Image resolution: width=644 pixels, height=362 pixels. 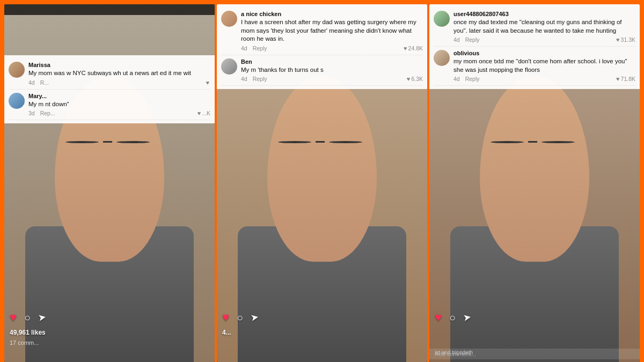 I want to click on comments-overlay: a nice chickenI have a screen shot after…, so click(x=322, y=47).